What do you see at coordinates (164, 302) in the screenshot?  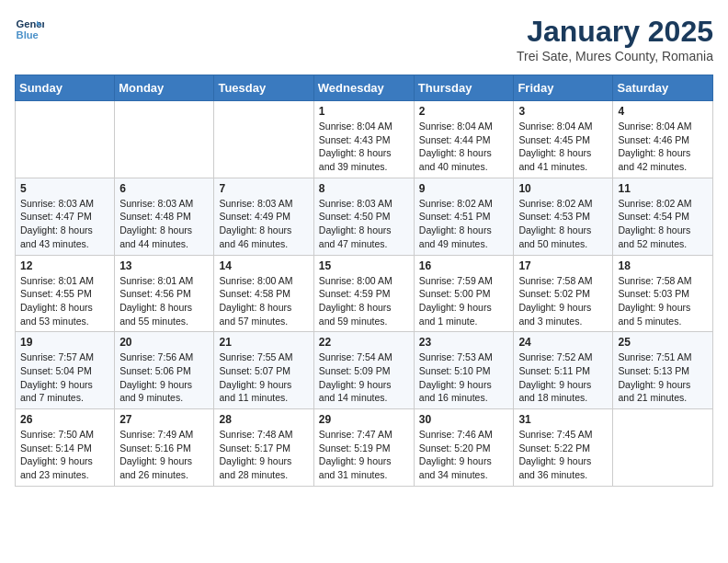 I see `day-content: Sunrise: 8:01 AM Sunset: 4:56 PM Dayligh…` at bounding box center [164, 302].